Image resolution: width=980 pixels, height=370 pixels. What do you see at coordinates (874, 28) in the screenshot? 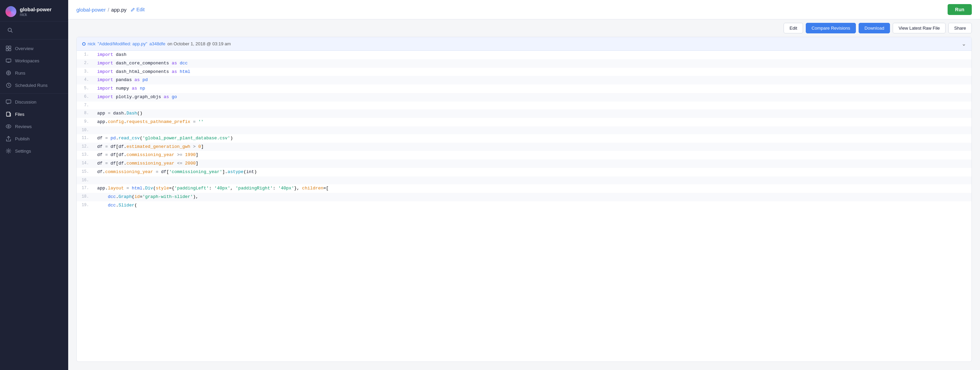
I see `download-button: Download` at bounding box center [874, 28].